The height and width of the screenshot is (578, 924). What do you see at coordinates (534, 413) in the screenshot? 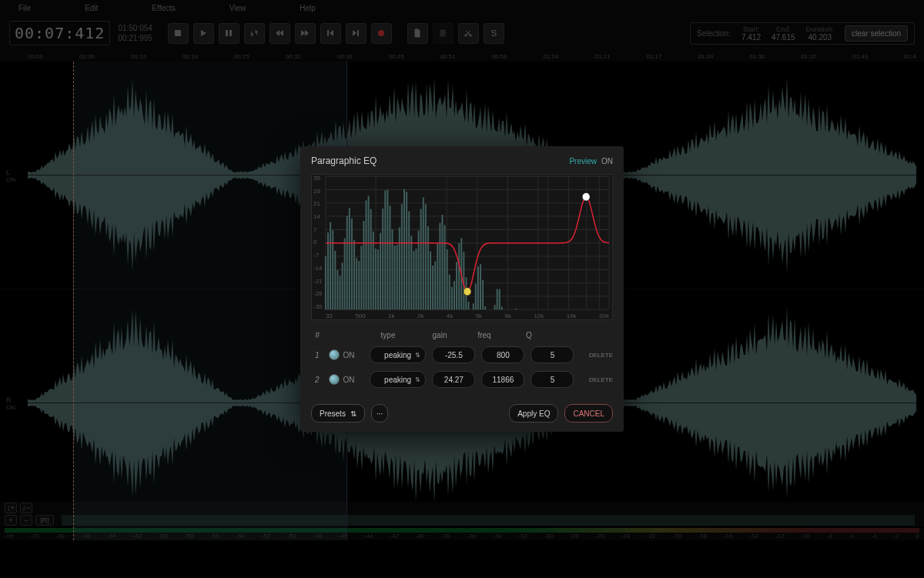
I see `apply-eq-button: Apply EQ` at bounding box center [534, 413].